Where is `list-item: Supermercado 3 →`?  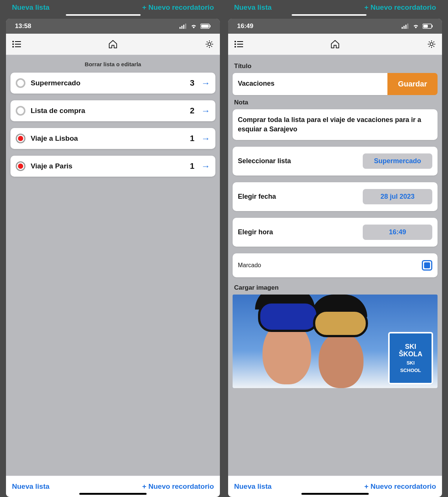 list-item: Supermercado 3 → is located at coordinates (113, 83).